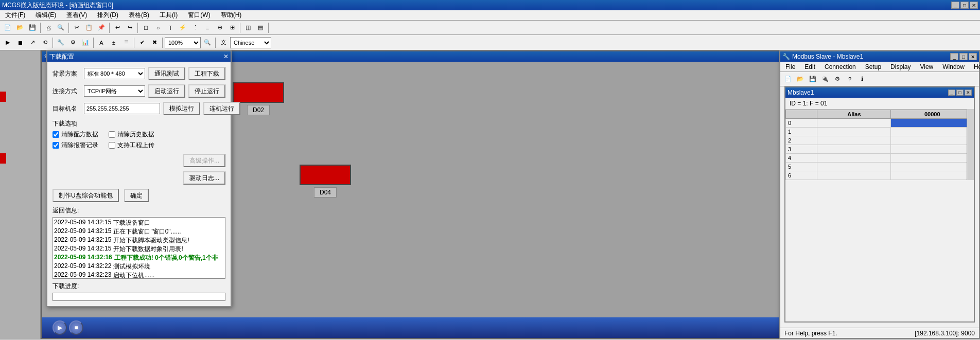 The width and height of the screenshot is (980, 340). I want to click on mb-tb-open: 📂, so click(800, 79).